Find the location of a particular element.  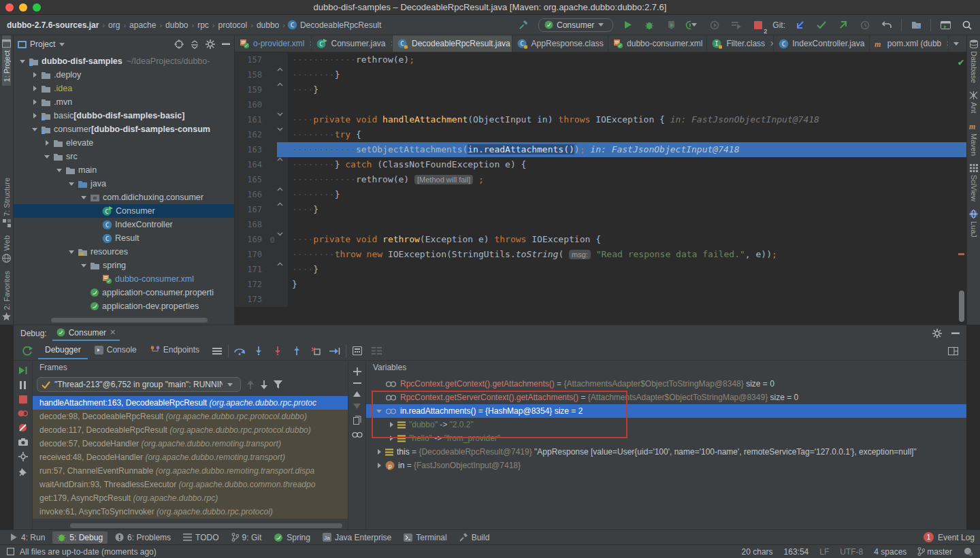

project-tree-item: com.didichuxing.consumer is located at coordinates (124, 197).